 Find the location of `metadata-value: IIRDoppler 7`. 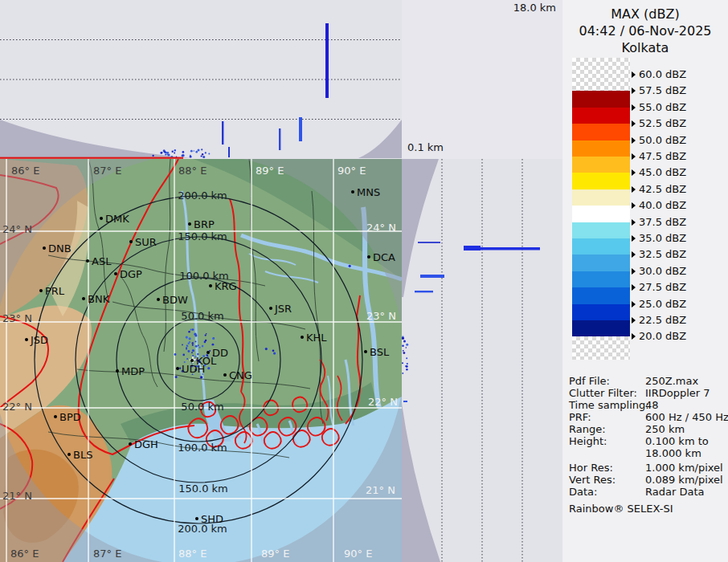

metadata-value: IIRDoppler 7 is located at coordinates (678, 393).